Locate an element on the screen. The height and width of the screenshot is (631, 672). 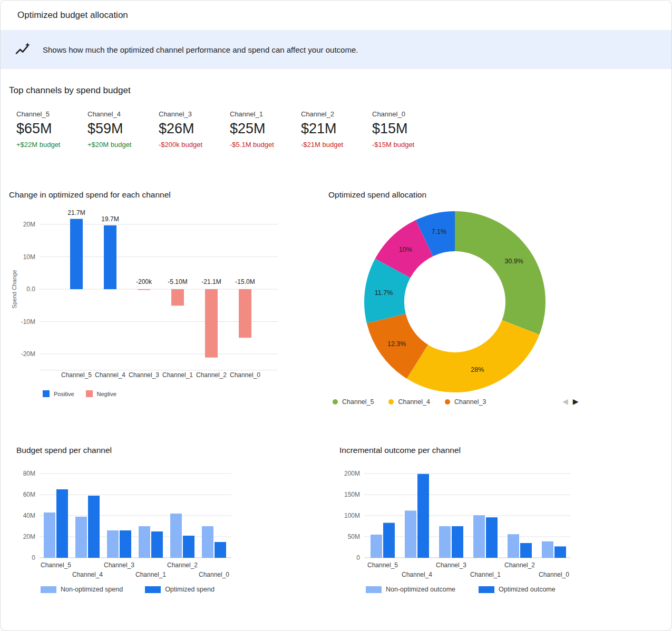
channel-card: Channel_1$25M-$5.1M budget is located at coordinates (266, 130).